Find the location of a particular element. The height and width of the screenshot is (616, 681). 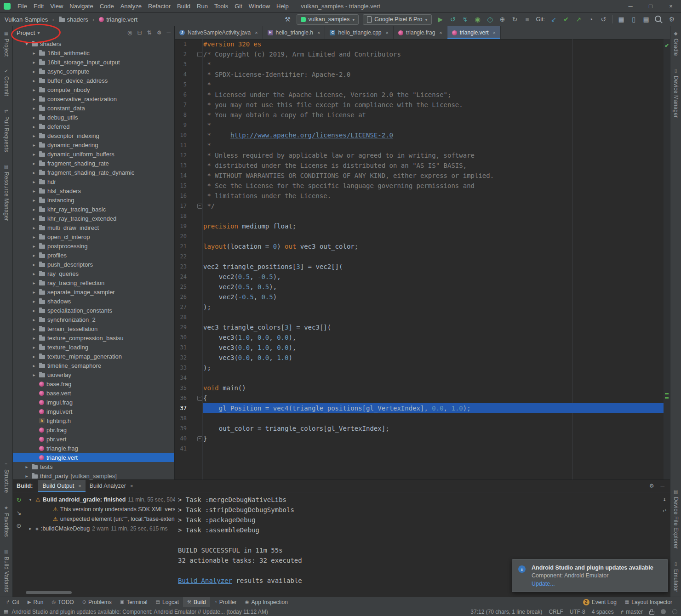

code-line: 29 vec3 triangle_colors[3] = vec3[]( is located at coordinates (419, 327).